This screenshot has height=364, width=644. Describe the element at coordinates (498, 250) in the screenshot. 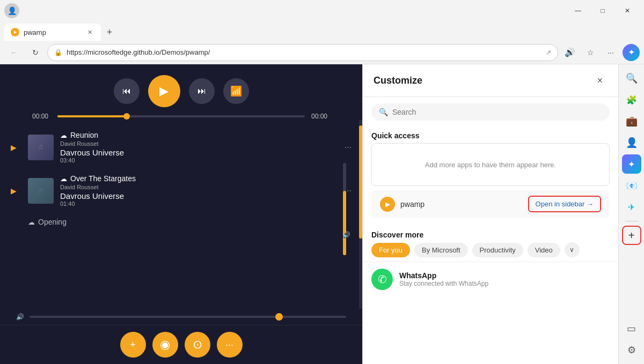

I see `tab-productivity: Productivity` at that location.